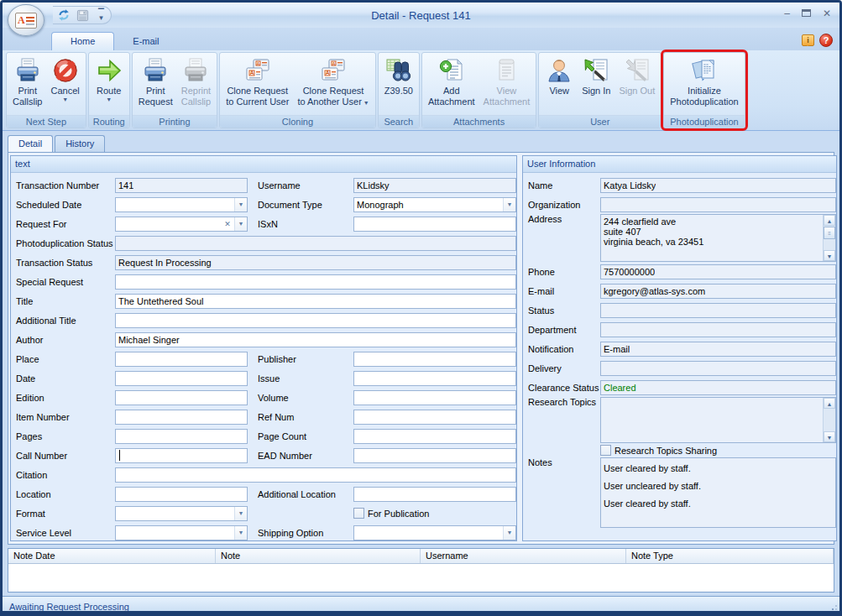  I want to click on scrollbar: ▲▼, so click(829, 420).